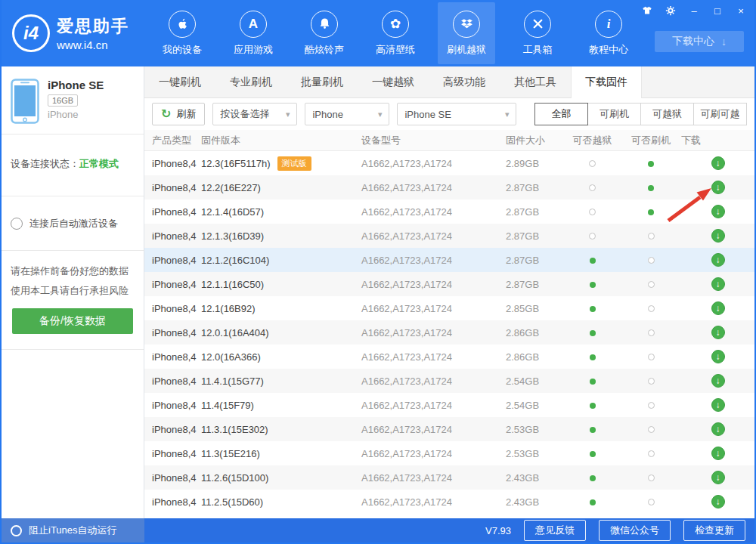 The width and height of the screenshot is (756, 544). I want to click on table-row: iPhone8,4 12.1(16B92) A1662,A1723,A1724 …, so click(449, 308).